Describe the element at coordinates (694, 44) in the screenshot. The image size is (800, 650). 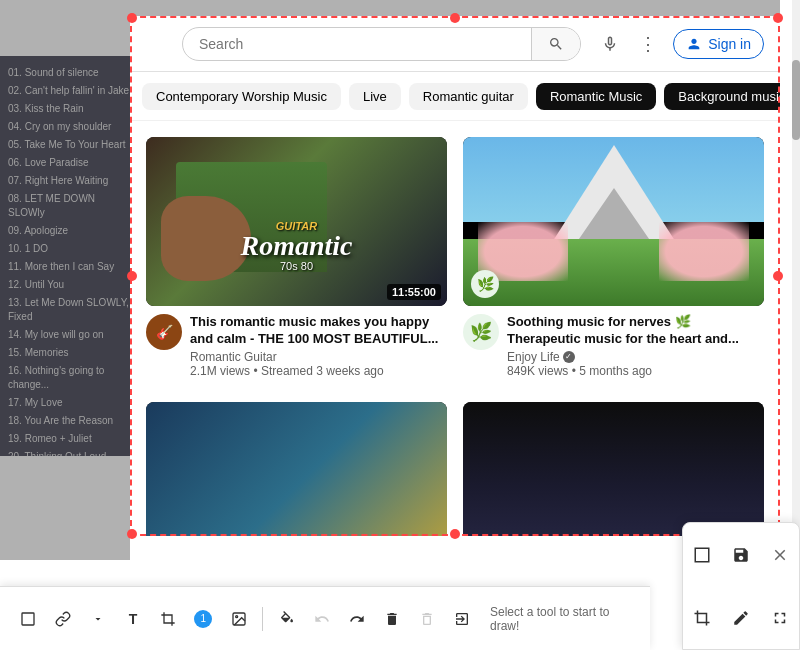
I see `account-icon` at that location.